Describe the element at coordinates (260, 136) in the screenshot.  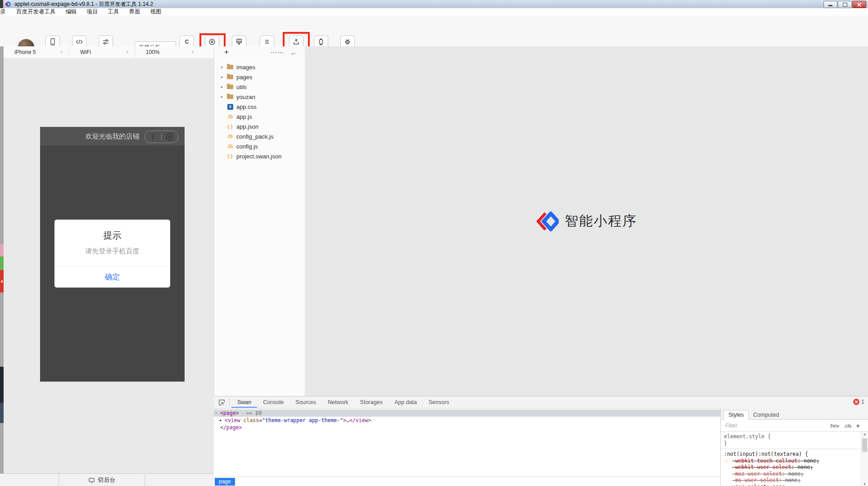
I see `tree-item-file: JS config_pack.js` at that location.